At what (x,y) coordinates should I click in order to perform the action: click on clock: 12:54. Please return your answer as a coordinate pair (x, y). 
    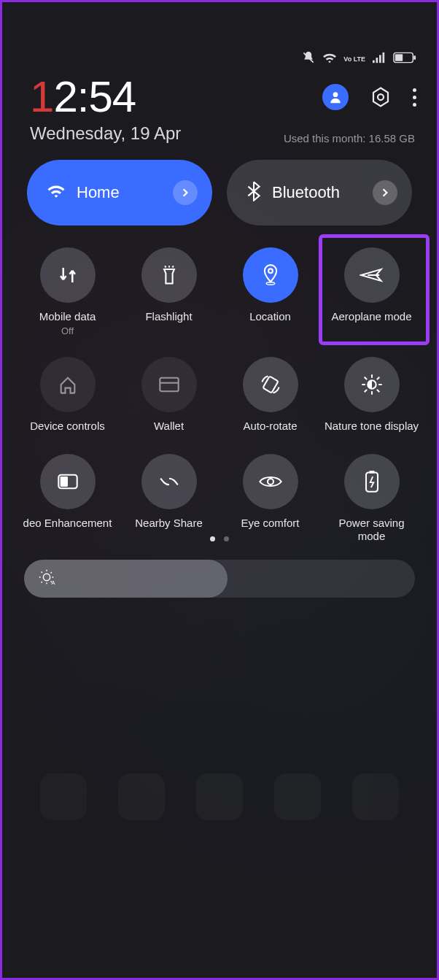
    Looking at the image, I should click on (105, 97).